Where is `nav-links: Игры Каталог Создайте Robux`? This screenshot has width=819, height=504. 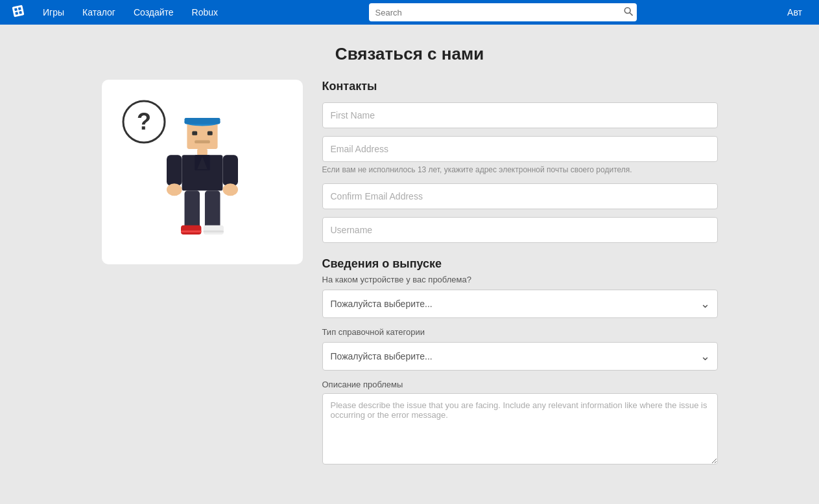 nav-links: Игры Каталог Создайте Robux is located at coordinates (130, 12).